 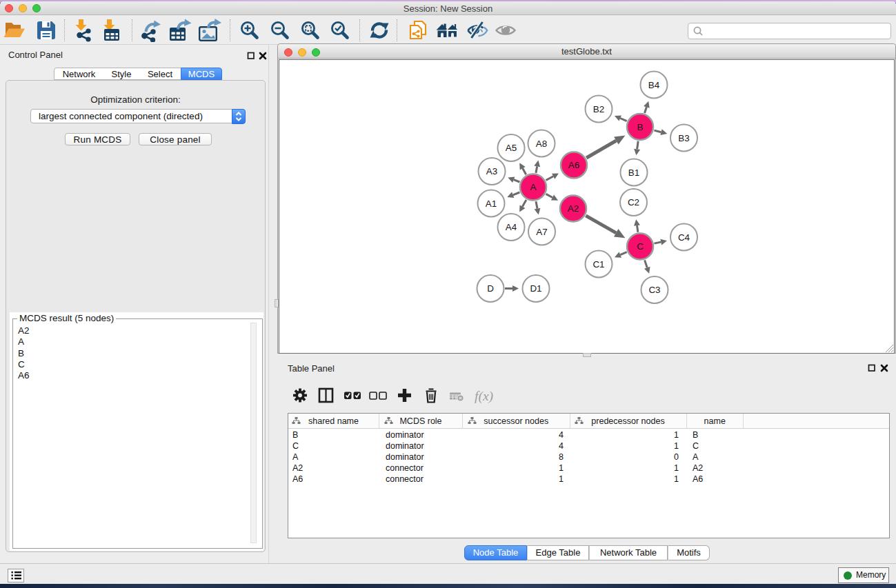 I want to click on svg-text: B4, so click(x=654, y=85).